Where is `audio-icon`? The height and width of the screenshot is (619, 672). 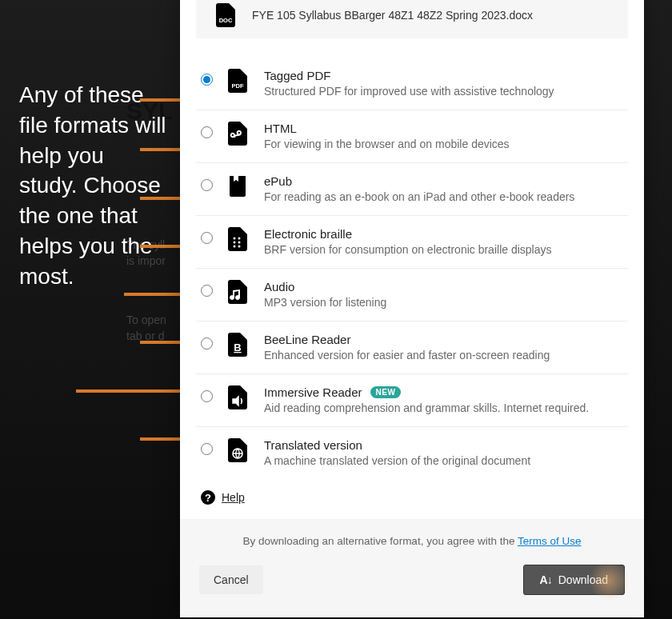 audio-icon is located at coordinates (238, 292).